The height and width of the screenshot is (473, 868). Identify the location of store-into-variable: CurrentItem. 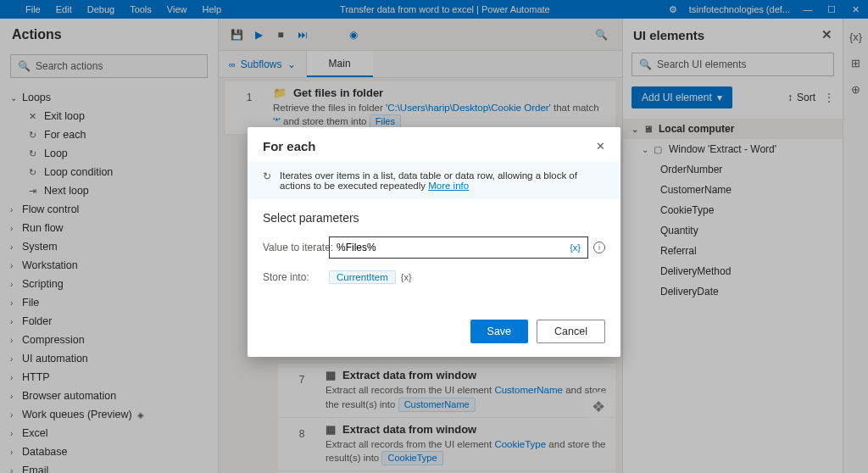
(363, 277).